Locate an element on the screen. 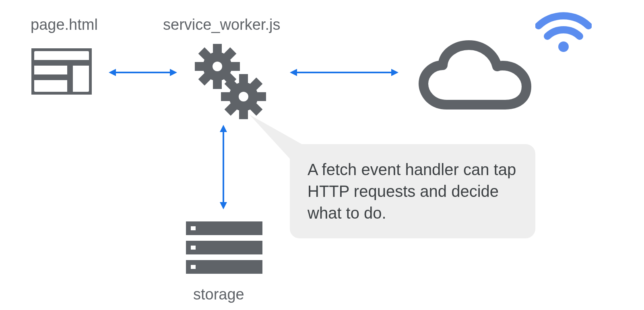 This screenshot has height=310, width=644. callout-text: A fetch event handler can tap HTTP reque… is located at coordinates (412, 191).